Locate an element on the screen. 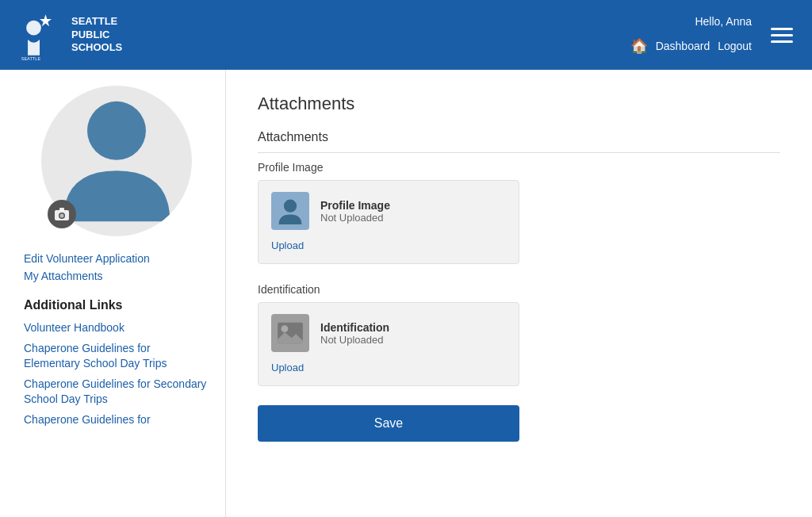 Image resolution: width=812 pixels, height=517 pixels. additional-links-title: Additional Links is located at coordinates (117, 305).